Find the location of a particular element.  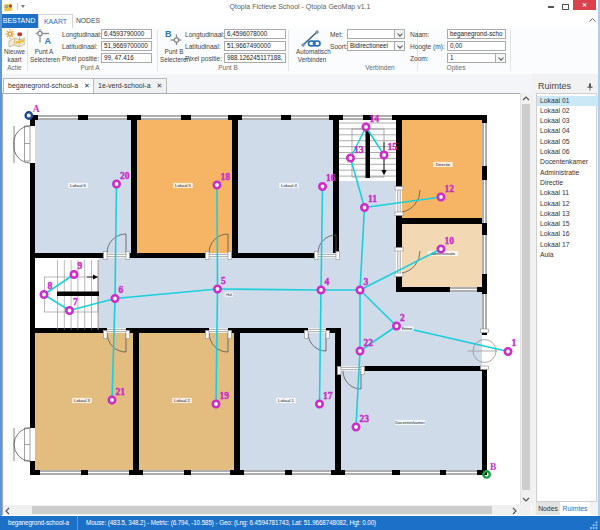

svg-text: 18 is located at coordinates (226, 177).